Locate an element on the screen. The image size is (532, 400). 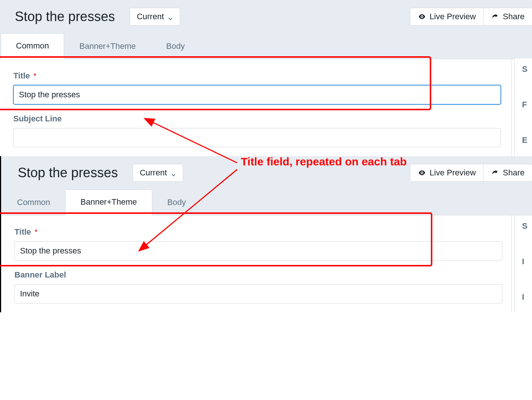
subject-line-label: Subject Line is located at coordinates (257, 119).